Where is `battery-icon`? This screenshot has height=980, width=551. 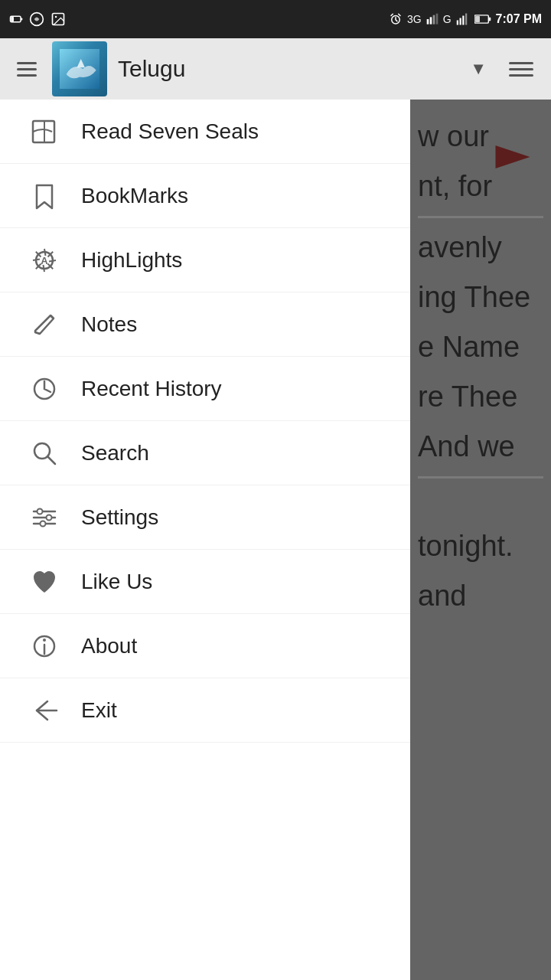
battery-icon is located at coordinates (483, 19).